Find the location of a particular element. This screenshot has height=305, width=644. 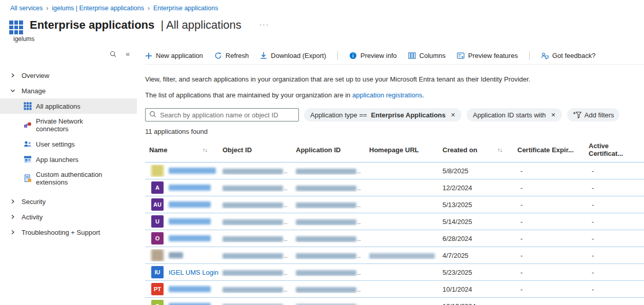

sidebar-item-all-applications: All applications is located at coordinates (69, 106).